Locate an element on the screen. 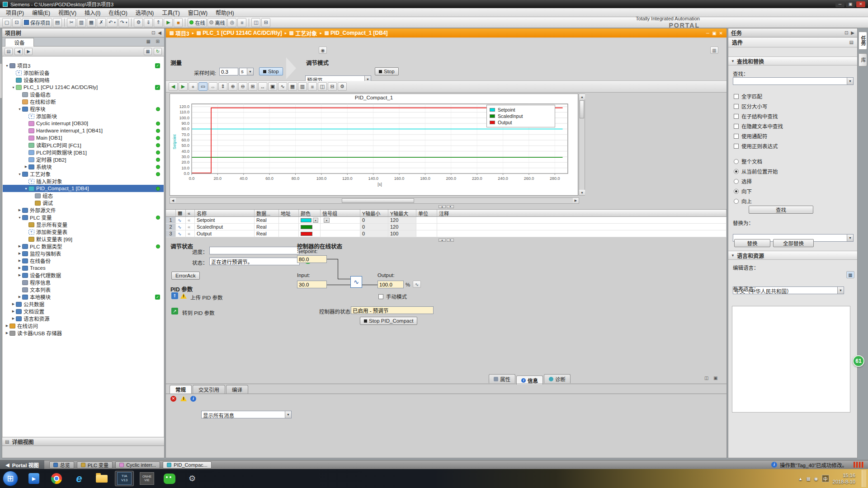  maximize-button: ▣ is located at coordinates (850, 5).